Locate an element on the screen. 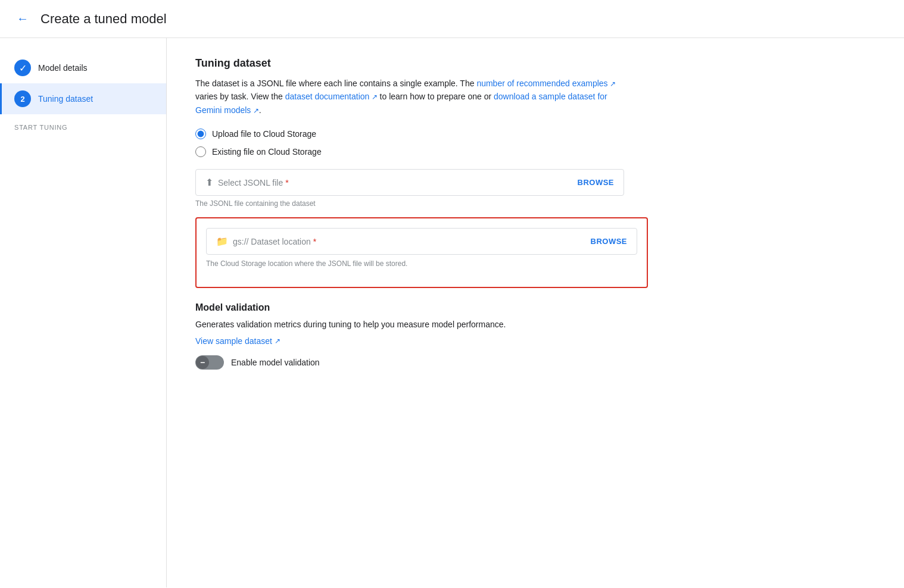  model-validation-toggle-label: Enable model validation is located at coordinates (275, 362).